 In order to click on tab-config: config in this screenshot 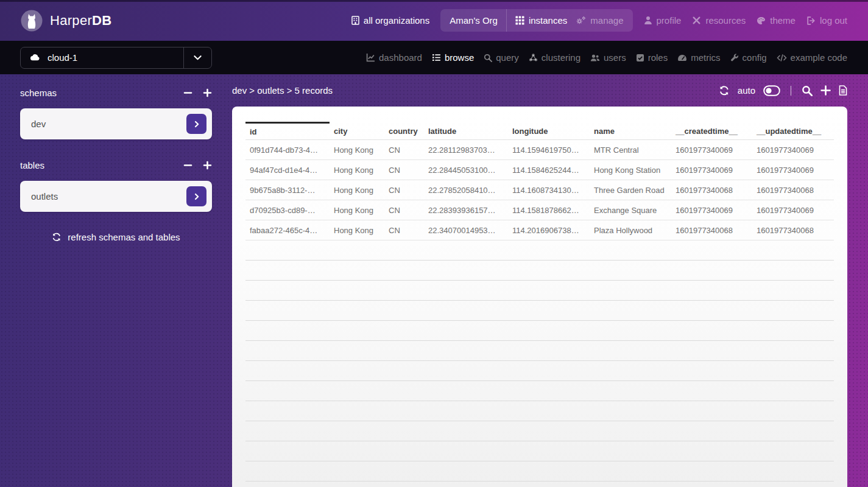, I will do `click(749, 57)`.